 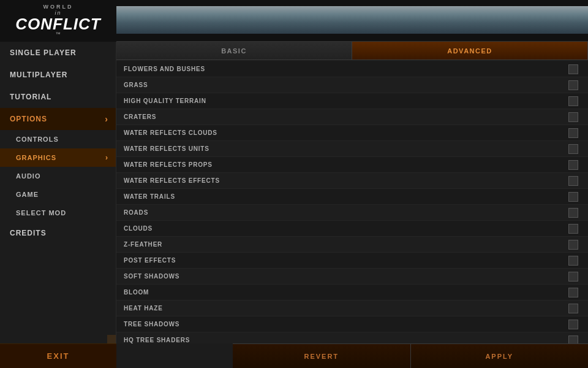 What do you see at coordinates (573, 165) in the screenshot?
I see `setting-checkbox-water-reflects-props` at bounding box center [573, 165].